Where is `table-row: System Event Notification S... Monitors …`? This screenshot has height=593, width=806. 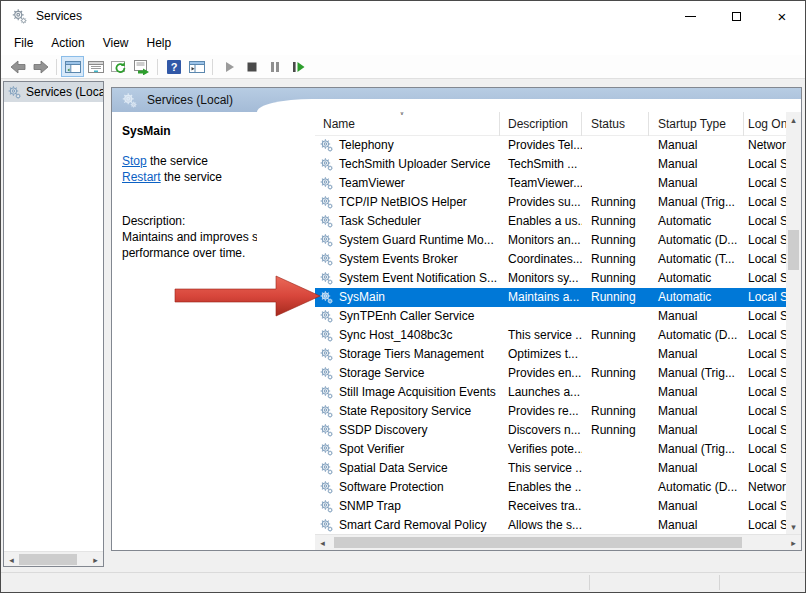
table-row: System Event Notification S... Monitors … is located at coordinates (550, 278).